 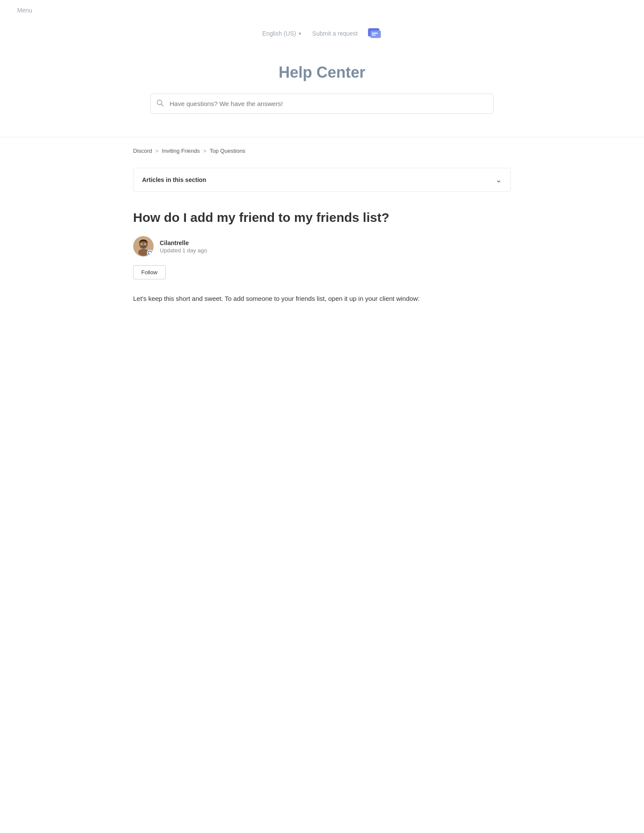 What do you see at coordinates (322, 246) in the screenshot?
I see `author-row: Cilantrelle Updated 1 day ago` at bounding box center [322, 246].